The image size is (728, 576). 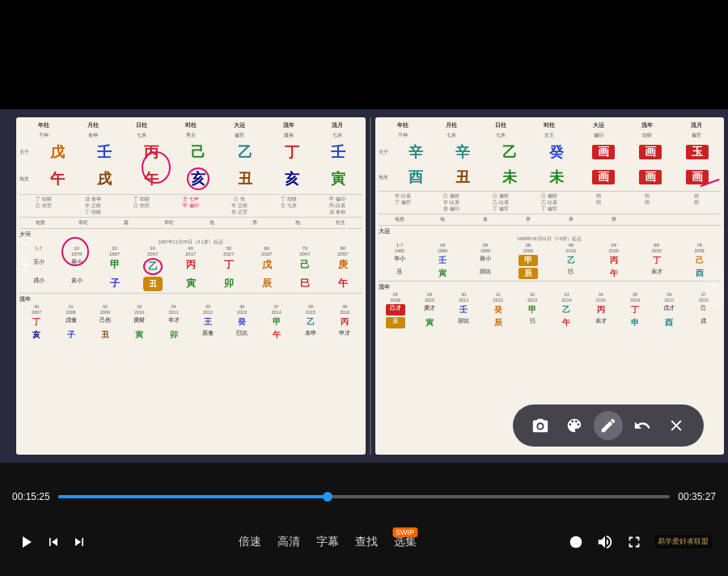 What do you see at coordinates (599, 202) in the screenshot?
I see `rc24: 画` at bounding box center [599, 202].